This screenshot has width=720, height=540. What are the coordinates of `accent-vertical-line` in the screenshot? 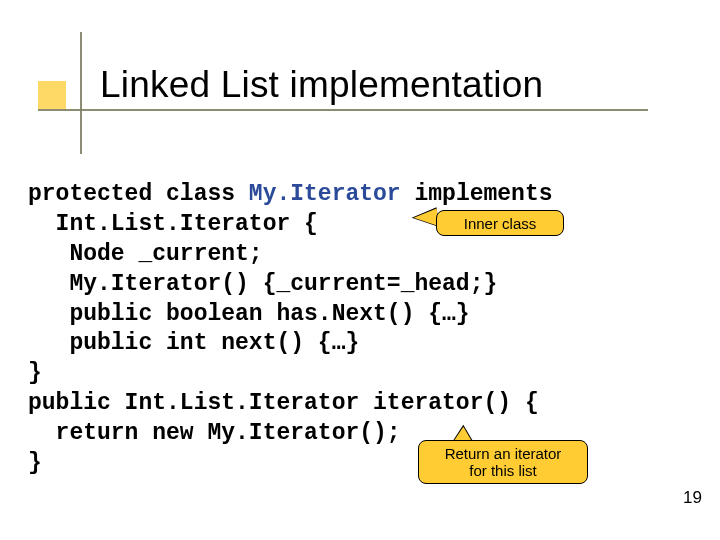 It's located at (81, 93).